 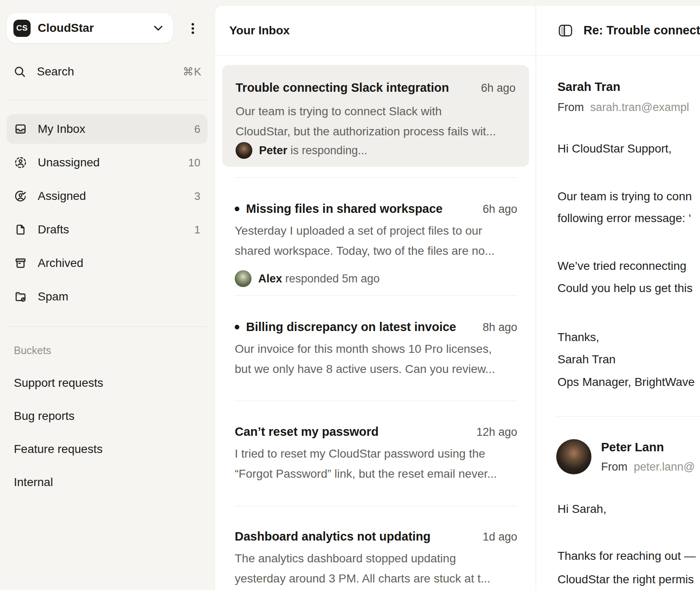 I want to click on sidebar-item-internal: Internal, so click(x=107, y=482).